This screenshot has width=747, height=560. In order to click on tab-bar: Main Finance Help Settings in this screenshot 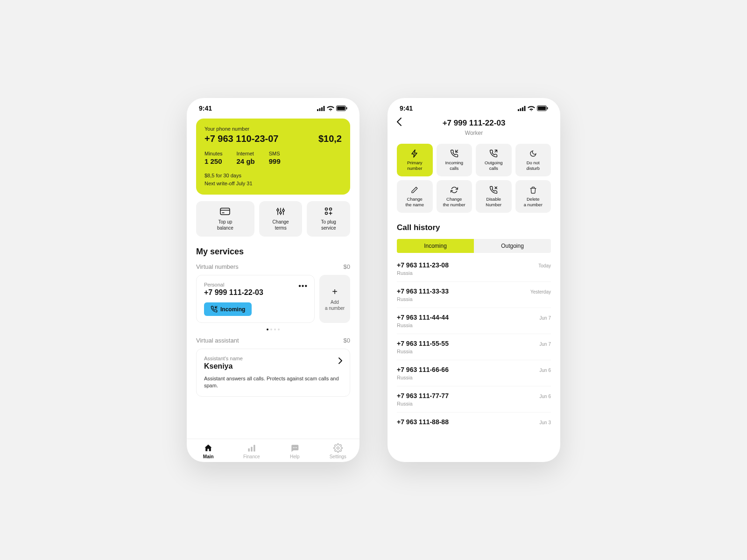, I will do `click(273, 450)`.